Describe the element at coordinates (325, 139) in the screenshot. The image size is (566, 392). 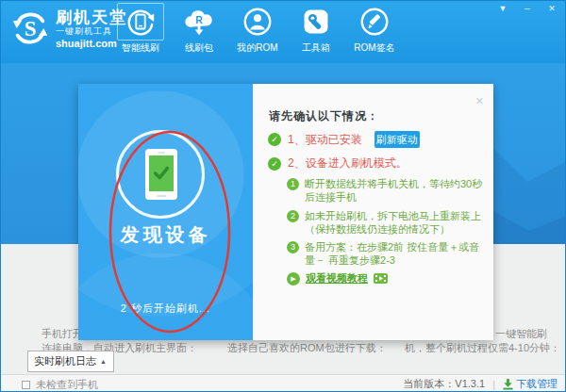
I see `confirm-item-label: 1、驱动已安装` at that location.